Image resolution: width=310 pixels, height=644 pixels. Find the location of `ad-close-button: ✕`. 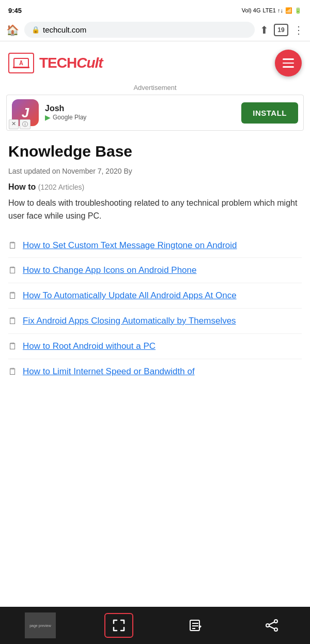

ad-close-button: ✕ is located at coordinates (13, 124).